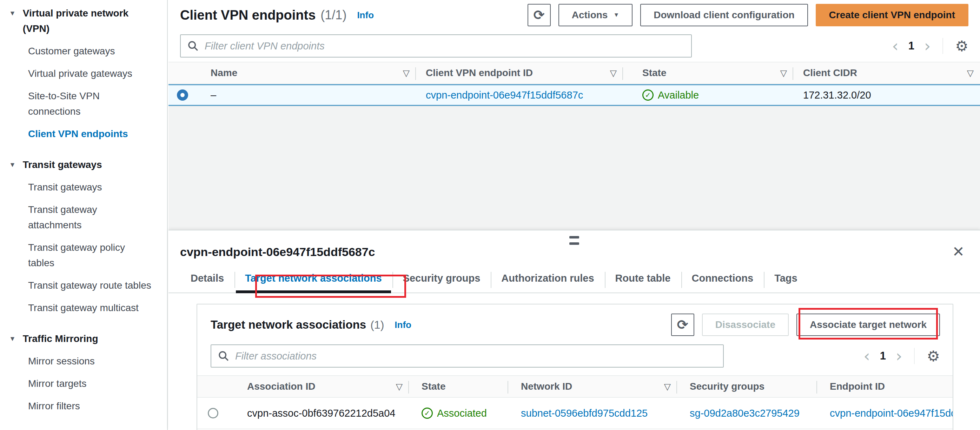 This screenshot has width=980, height=430. What do you see at coordinates (745, 325) in the screenshot?
I see `disassociate-button: Disassociate` at bounding box center [745, 325].